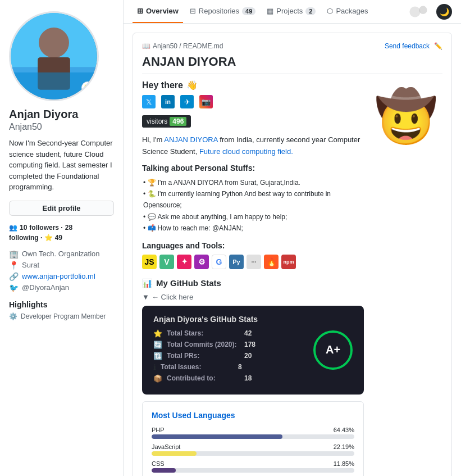  I want to click on php-label: PHP, so click(158, 430).